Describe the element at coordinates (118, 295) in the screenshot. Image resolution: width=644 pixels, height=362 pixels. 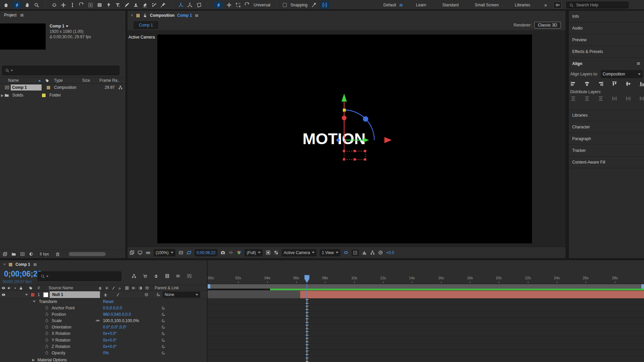
I see `layer-quality-icon` at that location.